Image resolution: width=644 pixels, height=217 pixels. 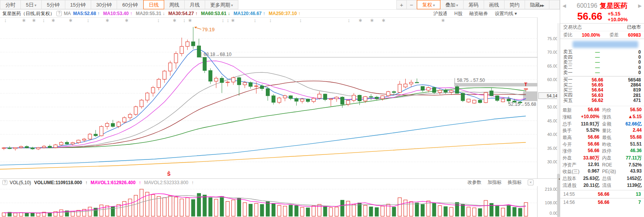 What do you see at coordinates (20, 183) in the screenshot?
I see `vol-indicator-label: VOL(5,10)` at bounding box center [20, 183].